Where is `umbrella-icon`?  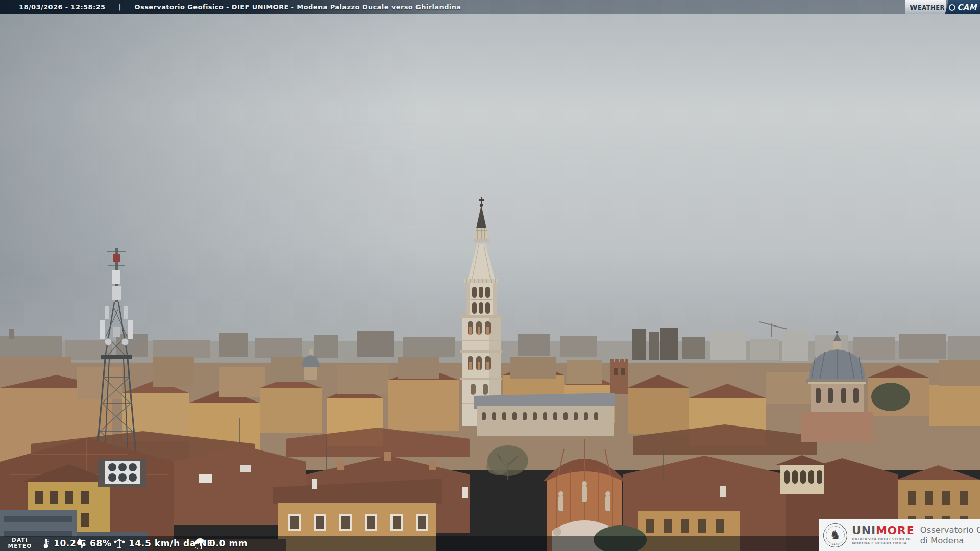
umbrella-icon is located at coordinates (200, 543).